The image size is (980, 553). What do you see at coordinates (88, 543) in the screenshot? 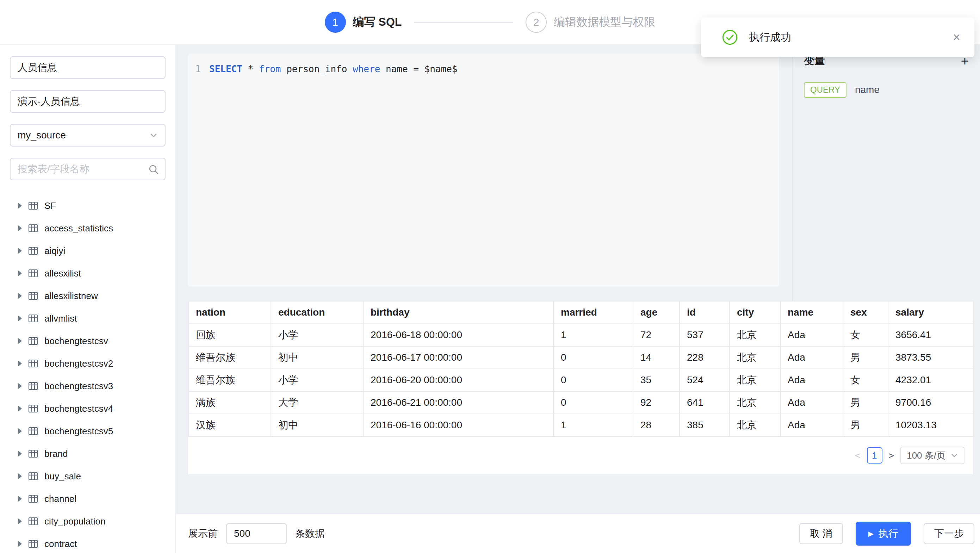
I see `table-tree-item: contract` at bounding box center [88, 543].